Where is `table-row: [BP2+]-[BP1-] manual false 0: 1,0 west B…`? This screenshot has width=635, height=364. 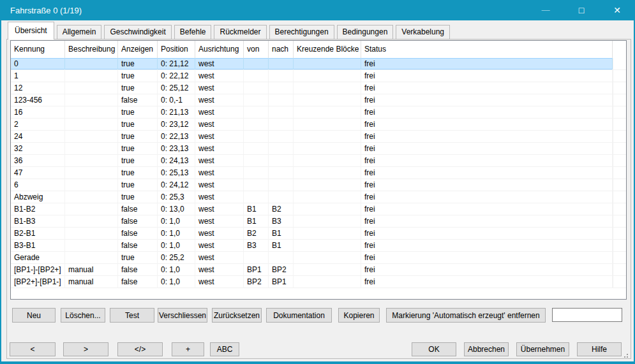
table-row: [BP2+]-[BP1-] manual false 0: 1,0 west B… is located at coordinates (318, 282).